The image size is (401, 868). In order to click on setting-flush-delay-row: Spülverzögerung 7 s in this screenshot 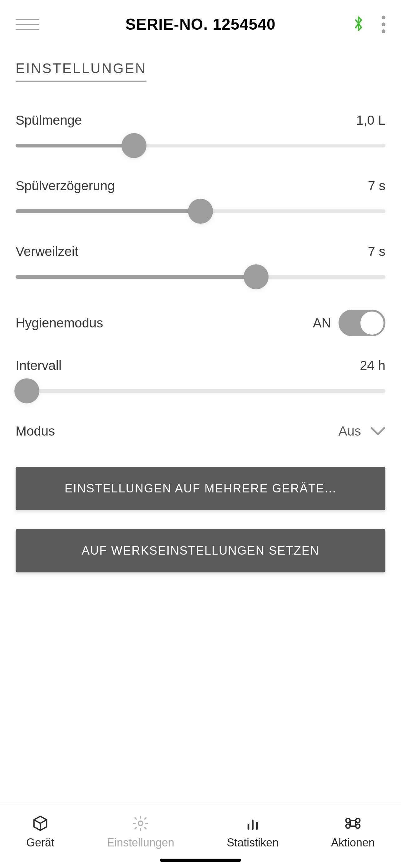, I will do `click(201, 186)`.